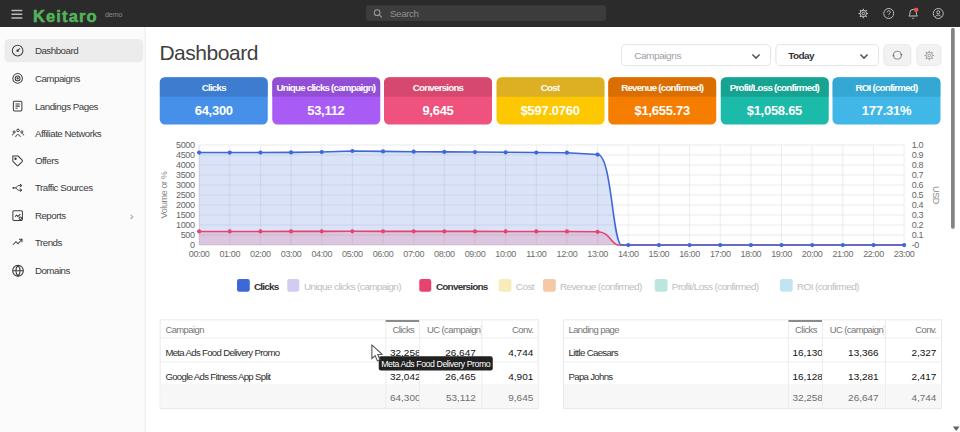 The image size is (960, 432). Describe the element at coordinates (918, 185) in the screenshot. I see `svg-text: 0.6` at that location.